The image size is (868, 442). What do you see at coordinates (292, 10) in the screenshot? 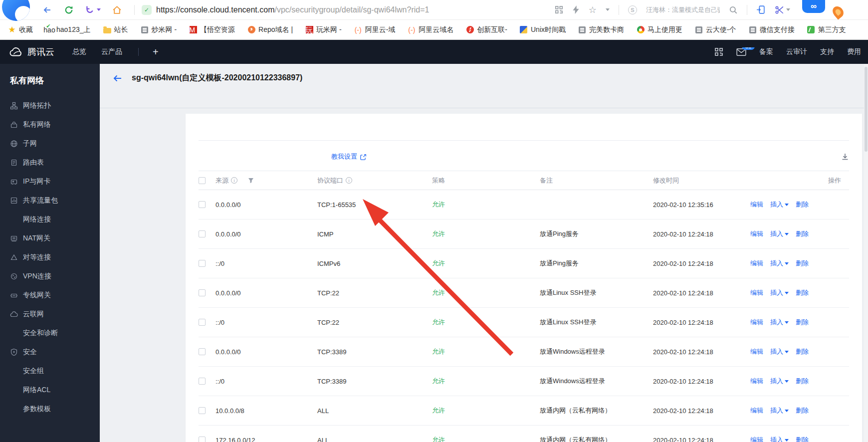
I see `address-bar: https://console.cloud.tencent.com/vpc/se…` at bounding box center [292, 10].